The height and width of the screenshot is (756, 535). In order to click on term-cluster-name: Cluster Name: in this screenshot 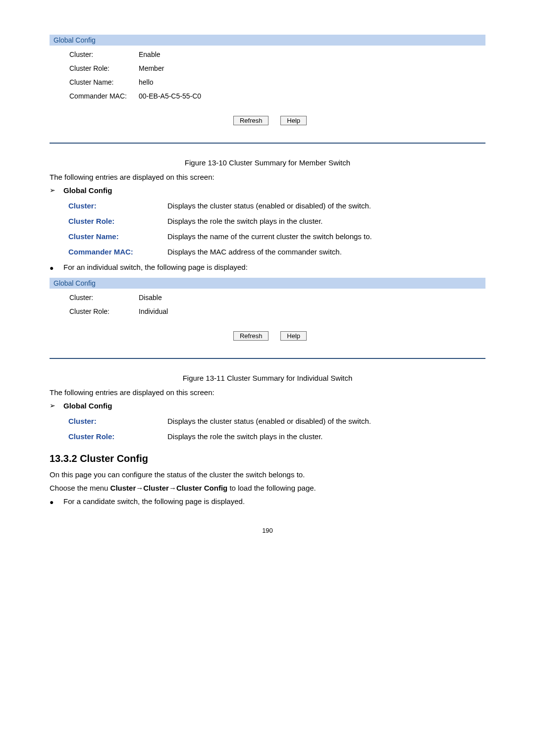, I will do `click(118, 237)`.